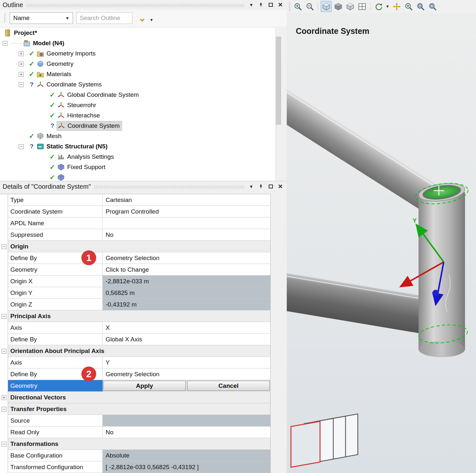 The image size is (476, 473). I want to click on details-property-value, so click(187, 223).